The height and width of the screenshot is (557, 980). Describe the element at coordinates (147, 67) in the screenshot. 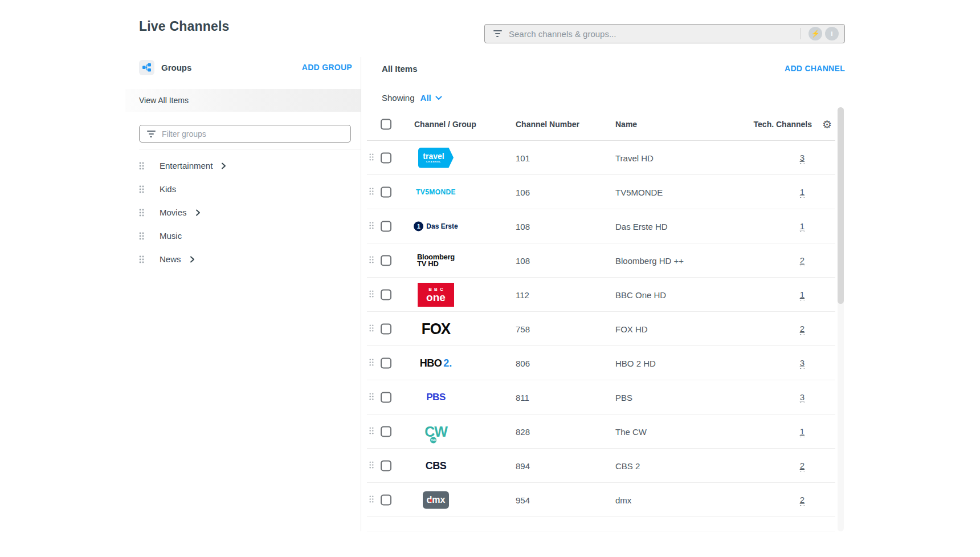

I see `groups-tree-icon` at that location.